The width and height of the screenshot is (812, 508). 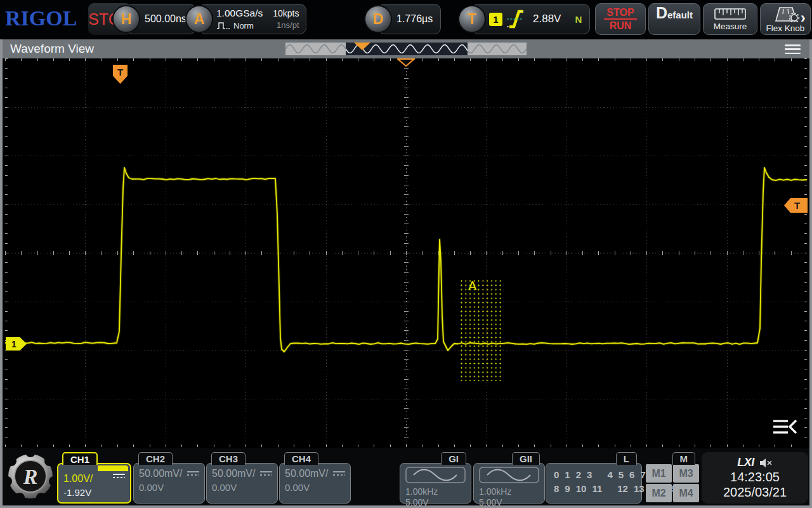 I want to click on default-label-initial: D, so click(x=662, y=13).